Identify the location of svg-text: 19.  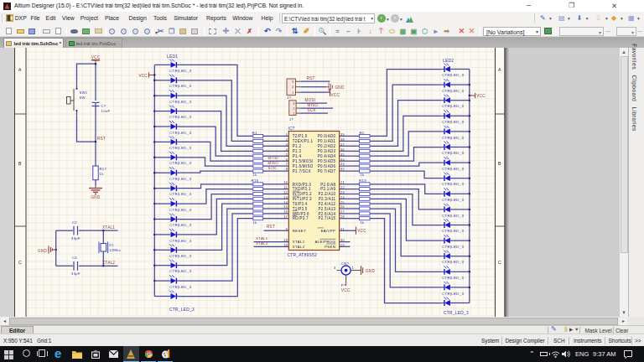
(285, 246).